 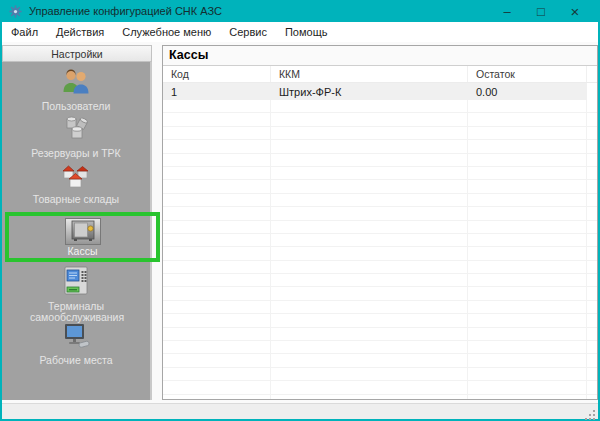 What do you see at coordinates (76, 154) in the screenshot?
I see `sidebar-item-label: Резервуары и ТРК` at bounding box center [76, 154].